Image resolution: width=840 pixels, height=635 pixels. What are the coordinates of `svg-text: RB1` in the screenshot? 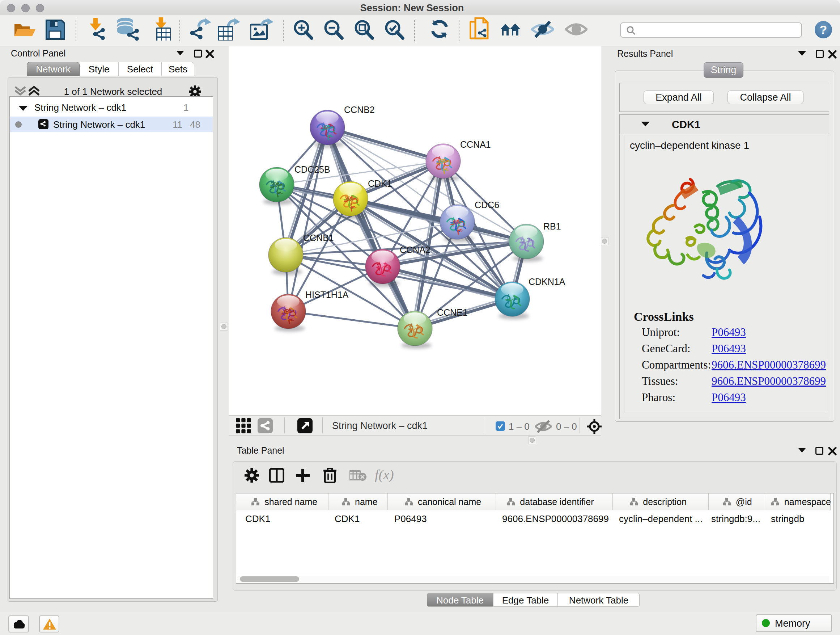 It's located at (552, 226).